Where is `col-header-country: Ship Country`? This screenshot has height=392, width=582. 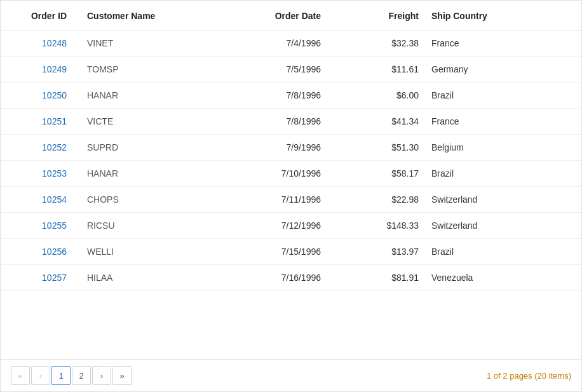 col-header-country: Ship Country is located at coordinates (504, 15).